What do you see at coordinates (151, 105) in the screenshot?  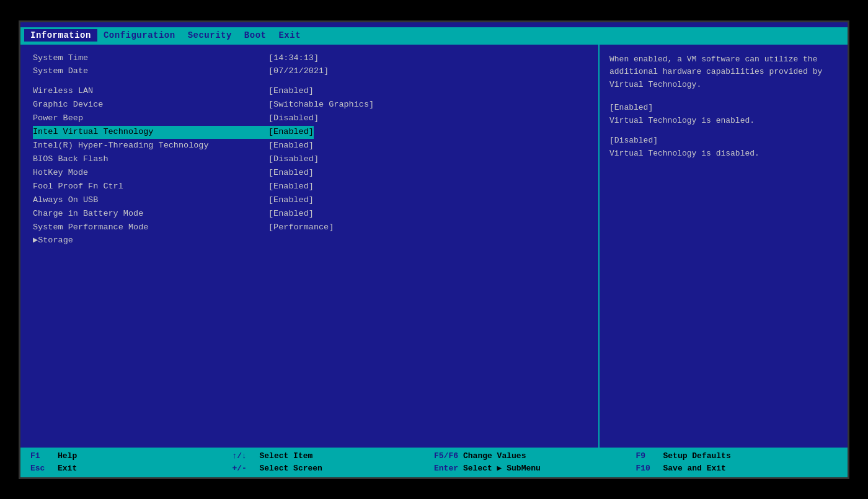 I see `setting-label-4: Graphic Device` at bounding box center [151, 105].